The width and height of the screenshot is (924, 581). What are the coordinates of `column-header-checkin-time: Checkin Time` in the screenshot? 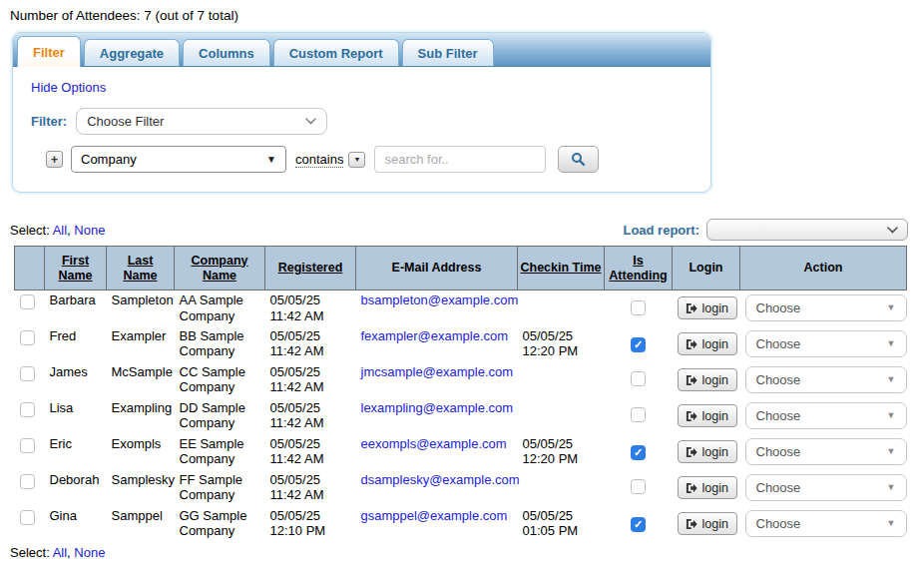 It's located at (561, 269).